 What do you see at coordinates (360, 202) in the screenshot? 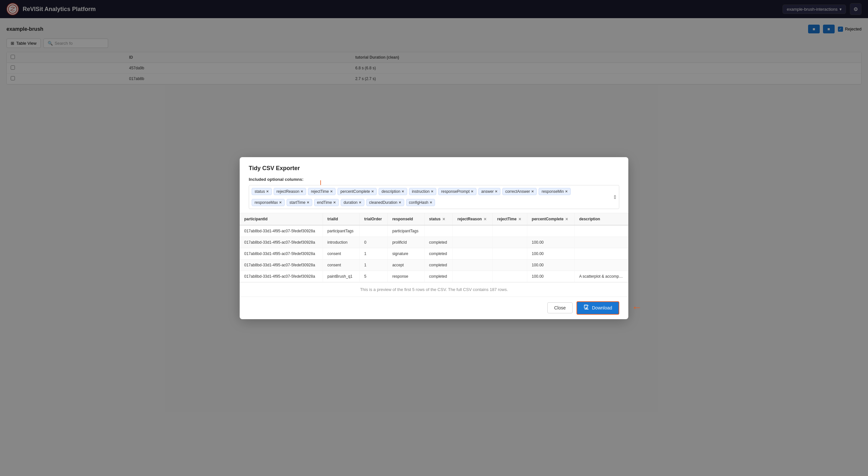
I see `remove-duration-tag: ×` at bounding box center [360, 202].